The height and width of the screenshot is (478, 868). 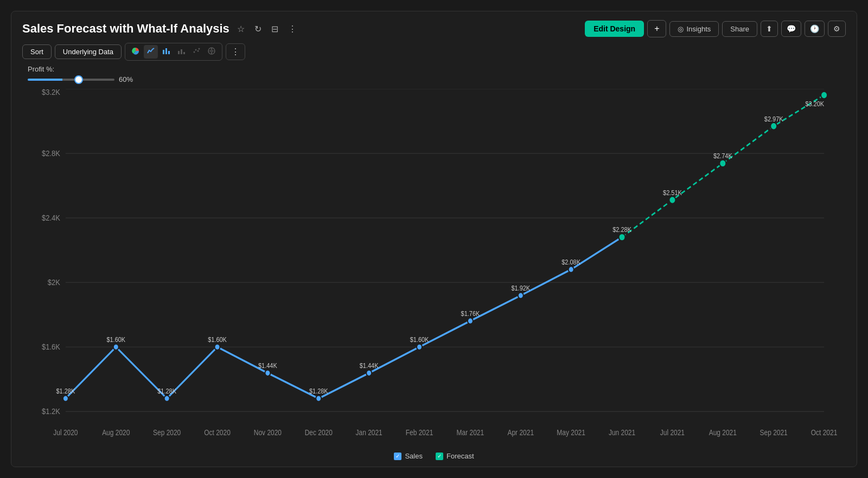 What do you see at coordinates (369, 373) in the screenshot?
I see `sales-point-jan2021` at bounding box center [369, 373].